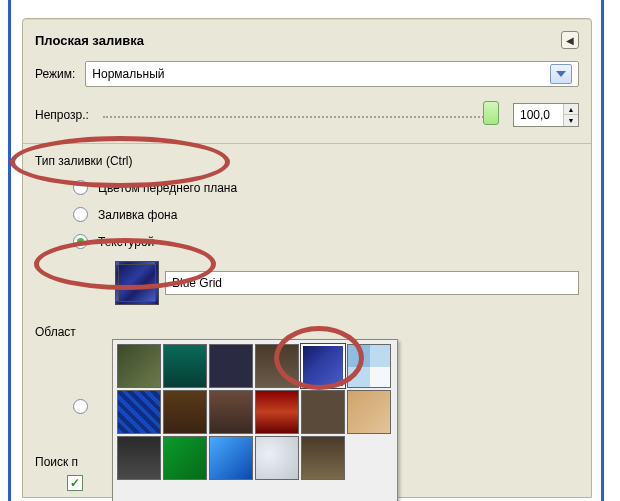  What do you see at coordinates (80, 188) in the screenshot?
I see `radio-fg` at bounding box center [80, 188].